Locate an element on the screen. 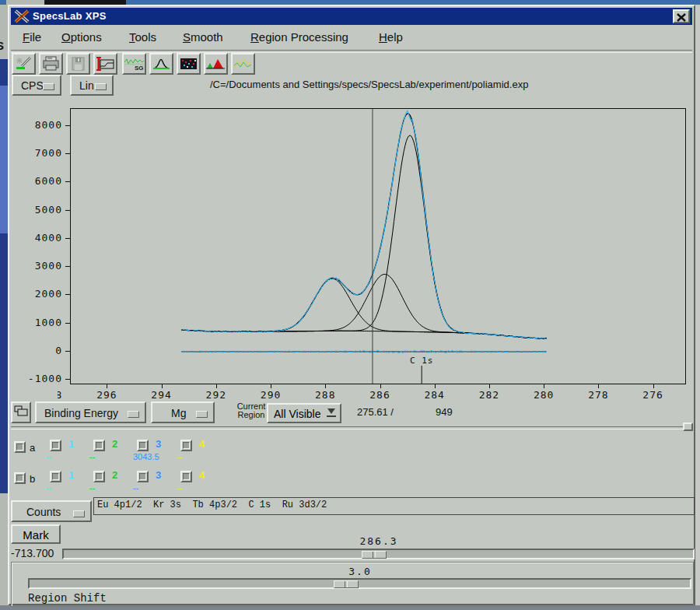  chevron-down-icon is located at coordinates (331, 411).